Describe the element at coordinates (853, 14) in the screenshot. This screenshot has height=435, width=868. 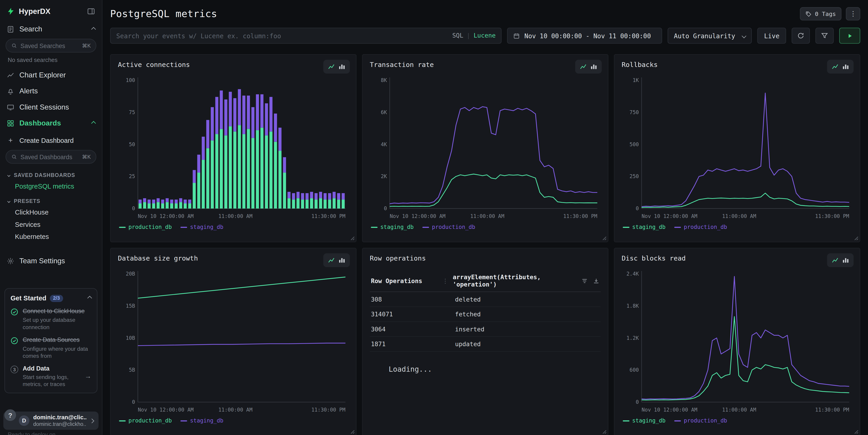
I see `more-options-button: ⋮` at that location.